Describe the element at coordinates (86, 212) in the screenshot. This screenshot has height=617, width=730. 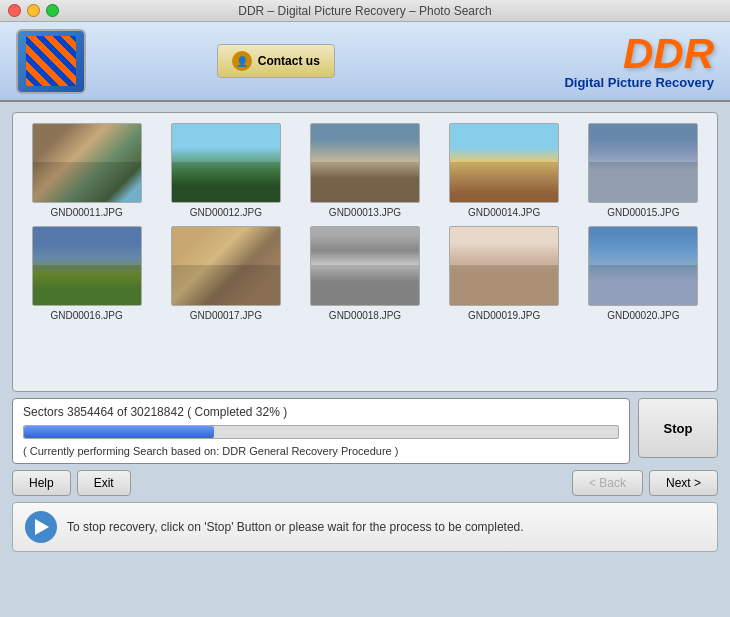
I see `photo-label-photo-11: GND00011.JPG` at that location.